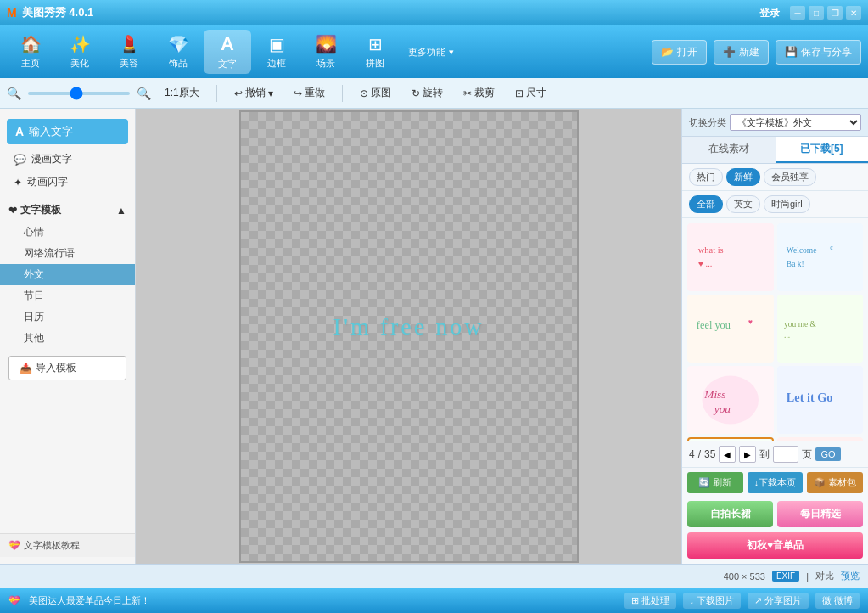 The width and height of the screenshot is (868, 613). I want to click on pagination-bar: 4 / 35 ◀ ▶ 到 页 GO, so click(776, 453).